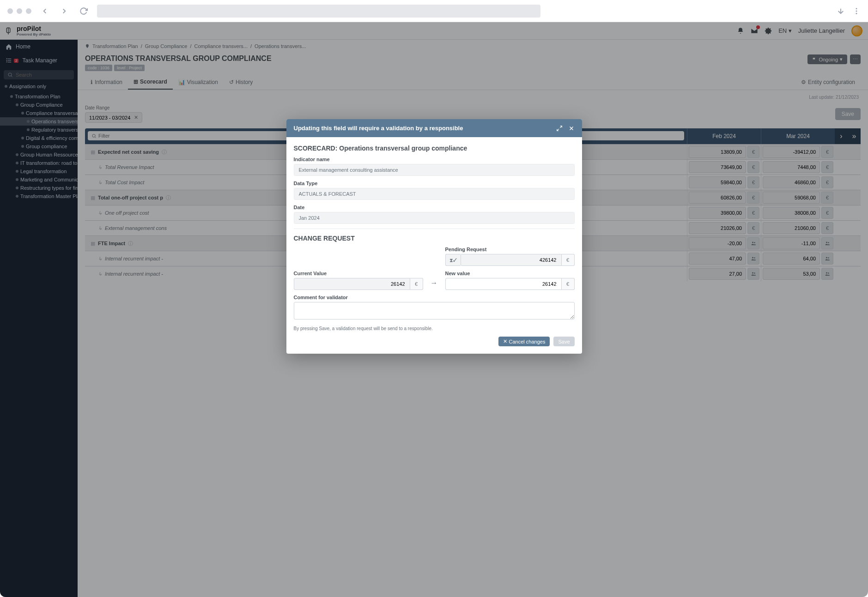  Describe the element at coordinates (434, 170) in the screenshot. I see `indicator-field` at that location.